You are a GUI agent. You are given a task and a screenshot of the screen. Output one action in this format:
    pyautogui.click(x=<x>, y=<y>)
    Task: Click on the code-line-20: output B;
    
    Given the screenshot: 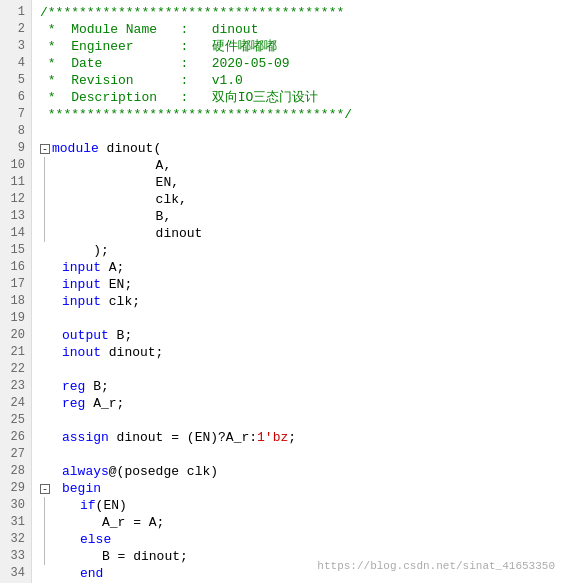 What is the action you would take?
    pyautogui.click(x=298, y=336)
    